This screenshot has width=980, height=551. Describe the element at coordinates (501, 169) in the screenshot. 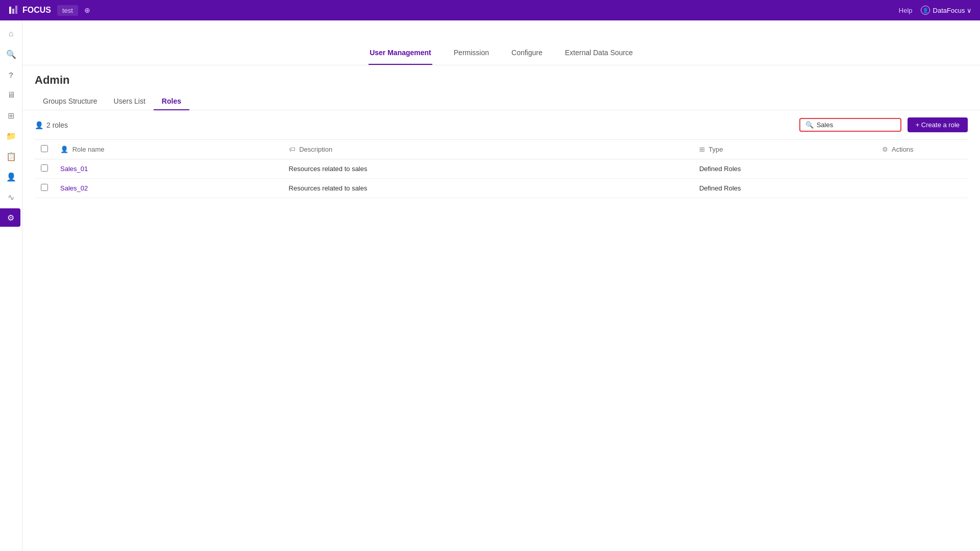

I see `table-row: Sales_01 Resources related to sales Defi…` at that location.